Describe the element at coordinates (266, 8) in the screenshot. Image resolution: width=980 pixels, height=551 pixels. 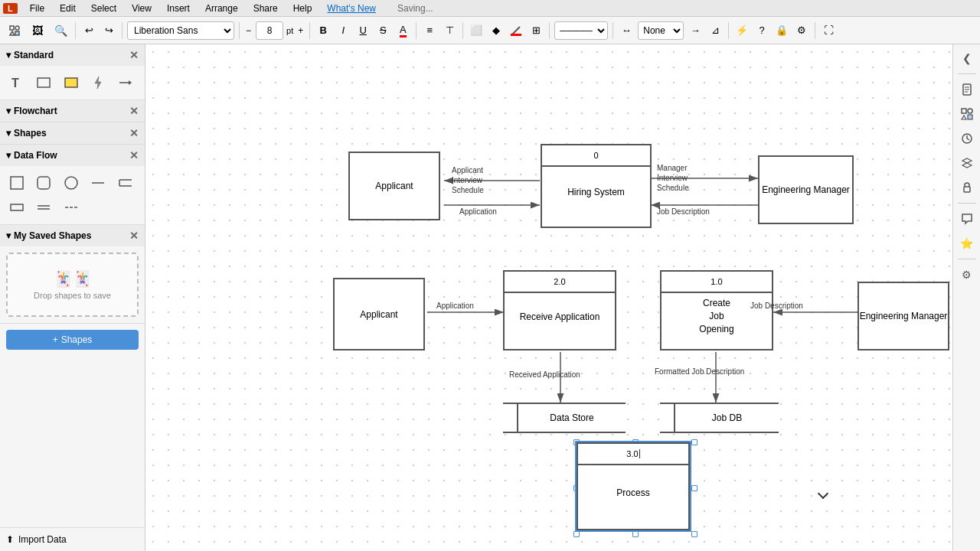
I see `menu-share: Share` at that location.